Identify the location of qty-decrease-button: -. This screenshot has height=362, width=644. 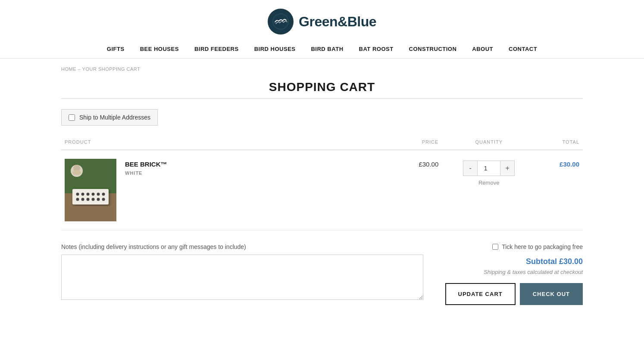
(470, 168).